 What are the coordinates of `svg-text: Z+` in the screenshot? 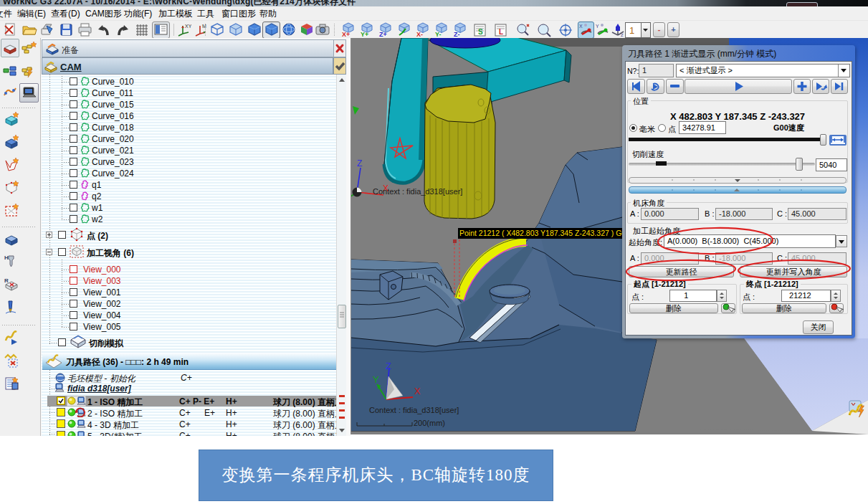 It's located at (383, 34).